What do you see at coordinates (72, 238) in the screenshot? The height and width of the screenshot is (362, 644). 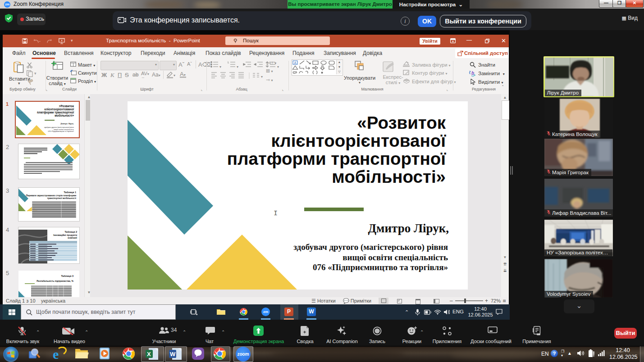 I see `svg-text: компанії` at bounding box center [72, 238].